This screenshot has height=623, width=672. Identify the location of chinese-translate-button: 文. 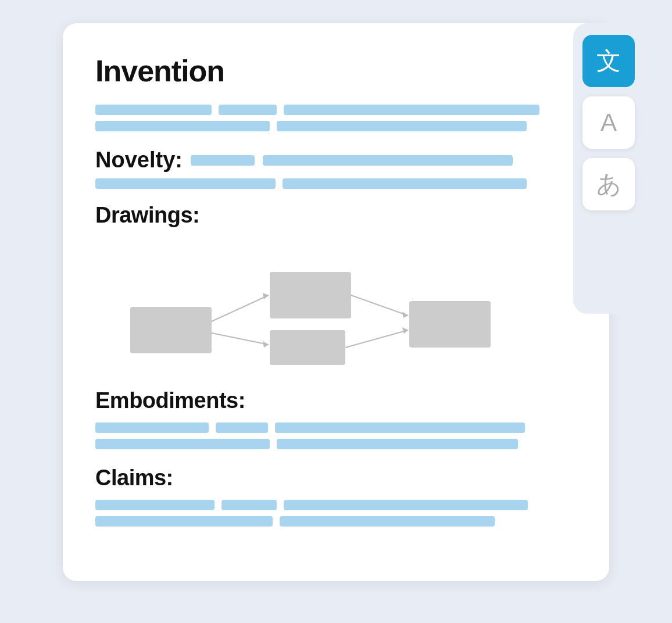
(609, 61).